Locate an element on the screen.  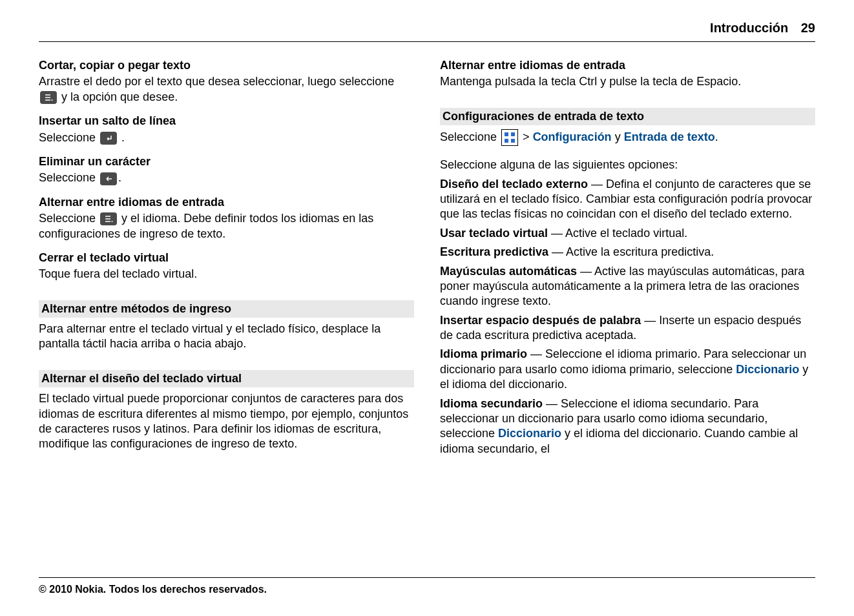
enter-icon is located at coordinates (109, 138).